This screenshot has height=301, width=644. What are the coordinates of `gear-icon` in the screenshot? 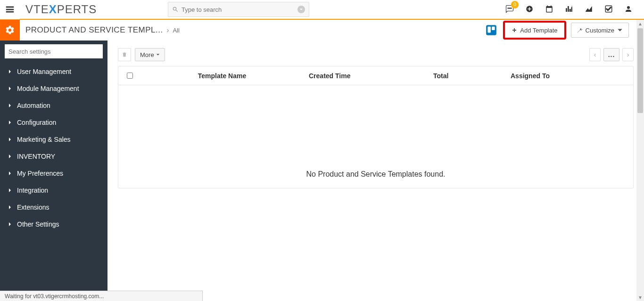 It's located at (10, 30).